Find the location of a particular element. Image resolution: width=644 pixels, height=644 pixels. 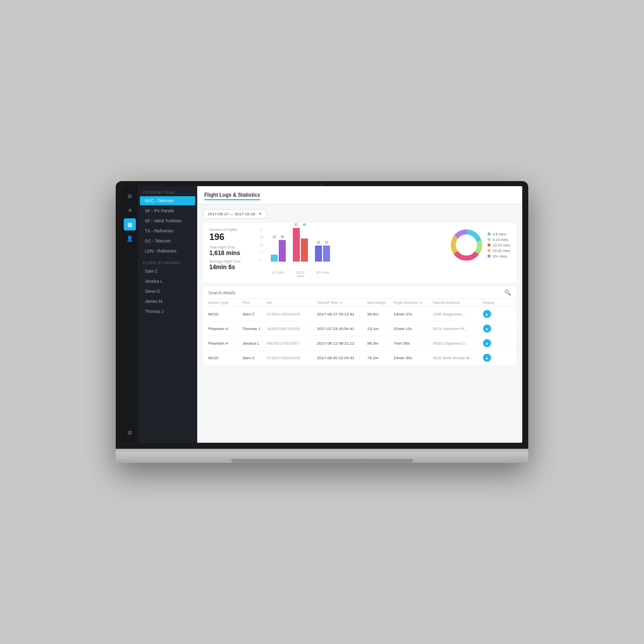

x-axis-labels: 0-5 mins 10-15 mins 20+ mins is located at coordinates (350, 274).